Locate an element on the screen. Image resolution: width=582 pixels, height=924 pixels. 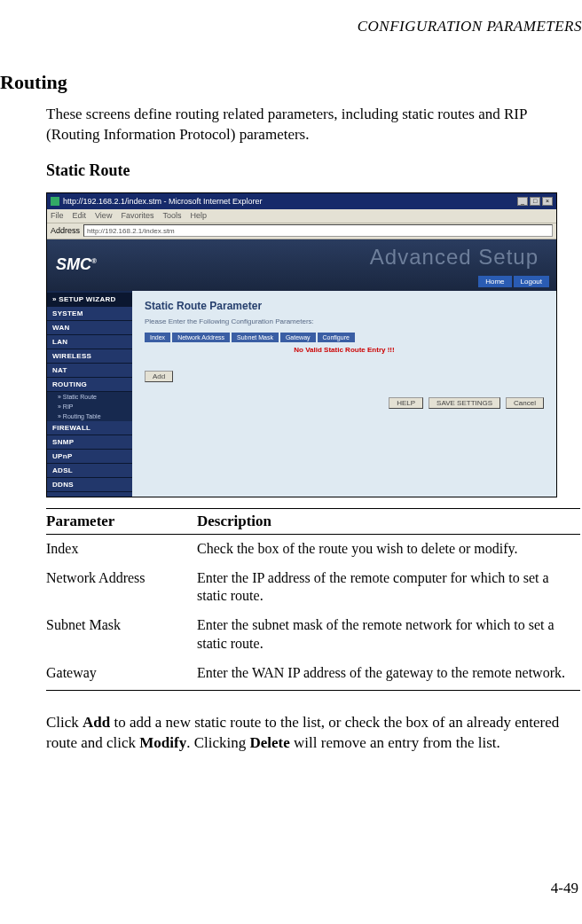
window-buttons: _ □ × is located at coordinates (535, 201).